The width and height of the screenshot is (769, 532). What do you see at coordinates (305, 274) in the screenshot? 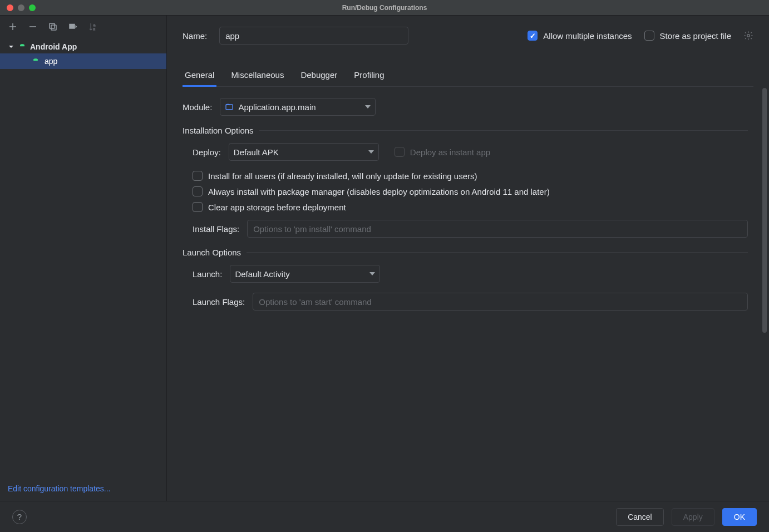
I see `launch-dropdown: Default Activity` at bounding box center [305, 274].